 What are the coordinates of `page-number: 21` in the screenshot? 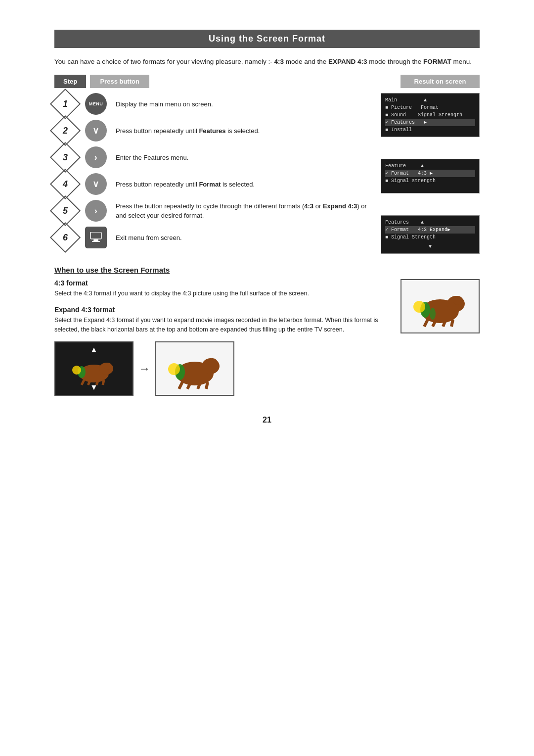 It's located at (267, 420).